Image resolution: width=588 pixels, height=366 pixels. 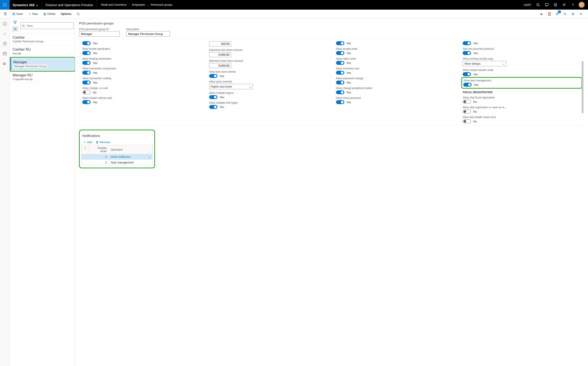 I want to click on new-button: ＋ New, so click(x=33, y=14).